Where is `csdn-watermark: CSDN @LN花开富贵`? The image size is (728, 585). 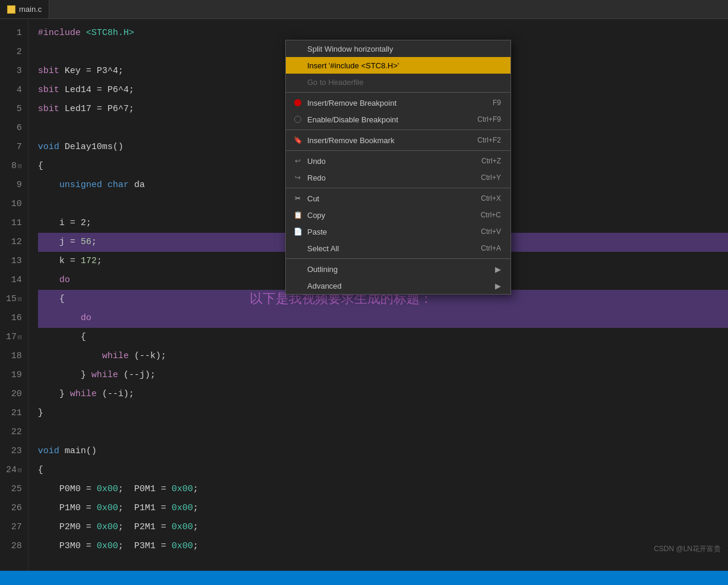 csdn-watermark: CSDN @LN花开富贵 is located at coordinates (687, 549).